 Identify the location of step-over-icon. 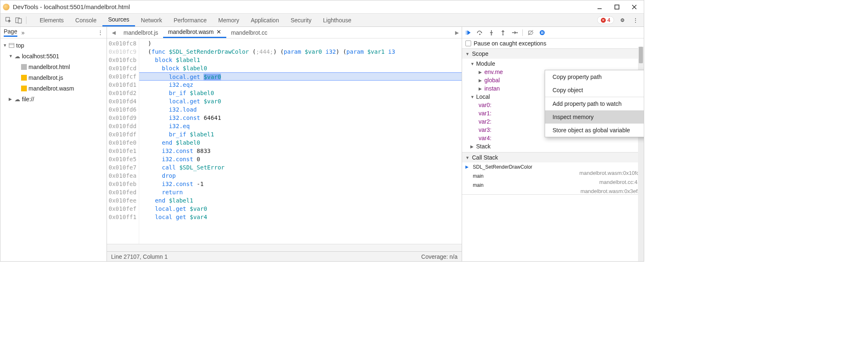
(480, 33).